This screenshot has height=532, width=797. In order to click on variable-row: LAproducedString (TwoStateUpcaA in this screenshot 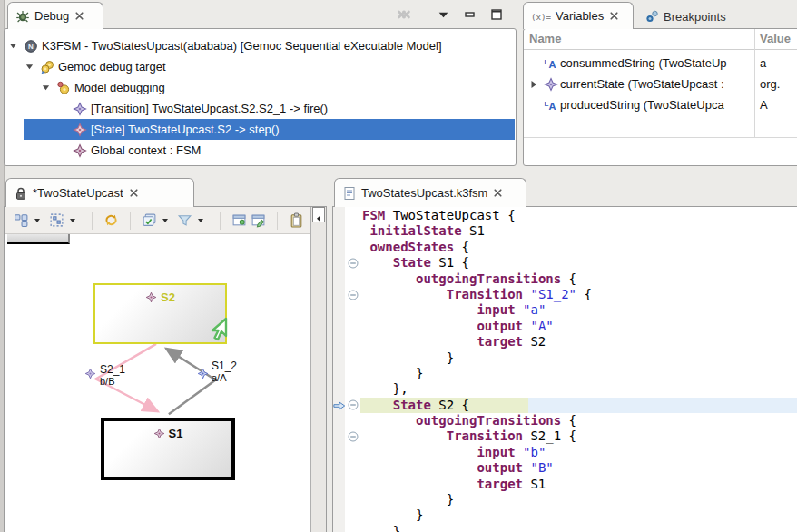, I will do `click(661, 105)`.